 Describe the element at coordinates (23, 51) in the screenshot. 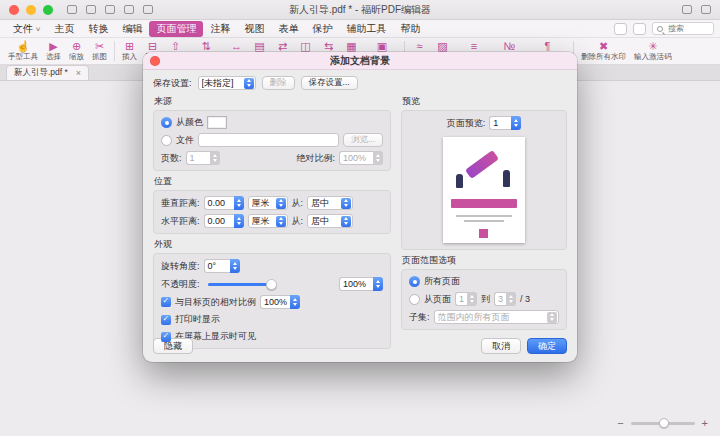

I see `hand-tool-button: ☝手型工具` at that location.